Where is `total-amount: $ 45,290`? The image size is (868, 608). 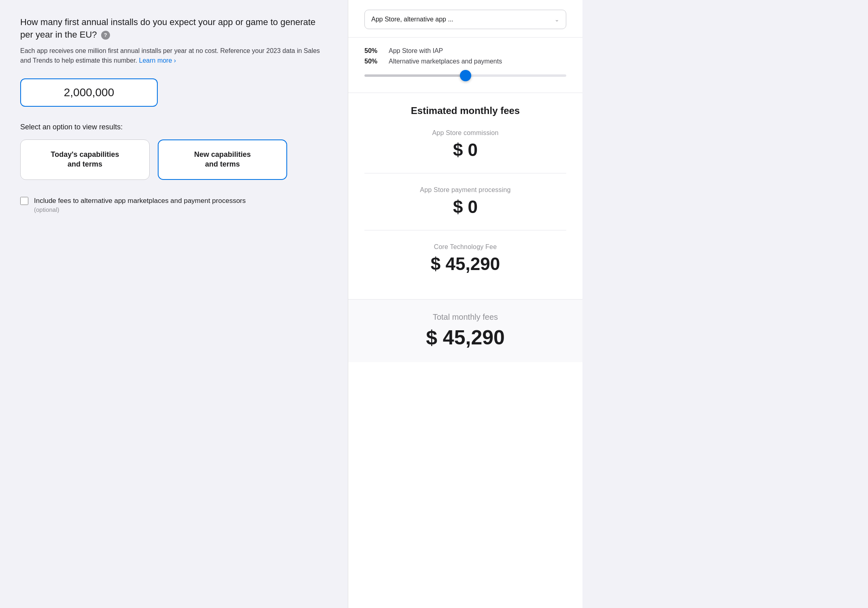
total-amount: $ 45,290 is located at coordinates (465, 338).